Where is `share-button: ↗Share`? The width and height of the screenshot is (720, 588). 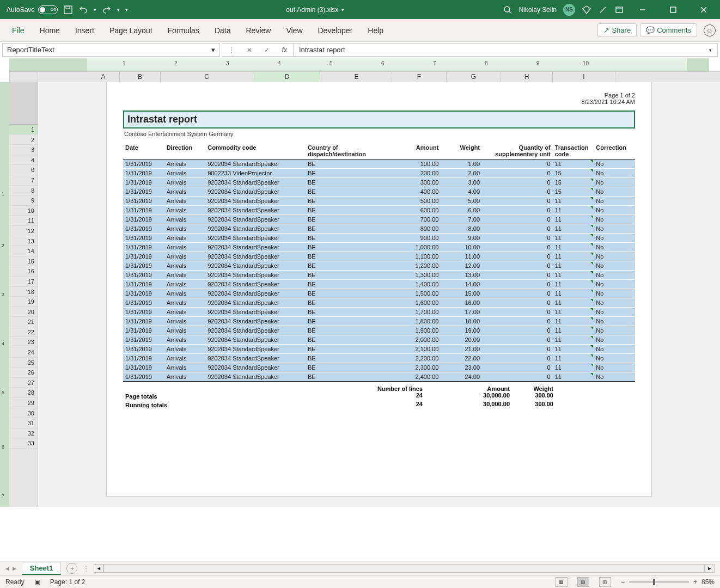
share-button: ↗Share is located at coordinates (617, 30).